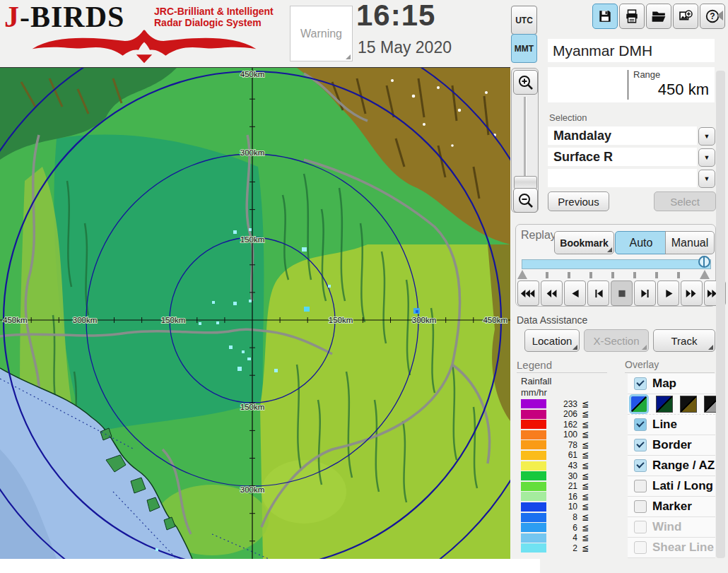 The width and height of the screenshot is (728, 573). Describe the element at coordinates (622, 157) in the screenshot. I see `product-dropdown: Surface R` at that location.